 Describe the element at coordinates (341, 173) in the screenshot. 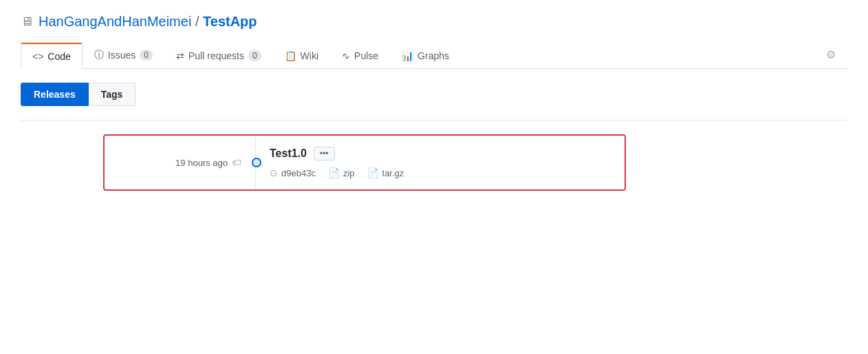

I see `zip-download-link: 📄 zip` at that location.